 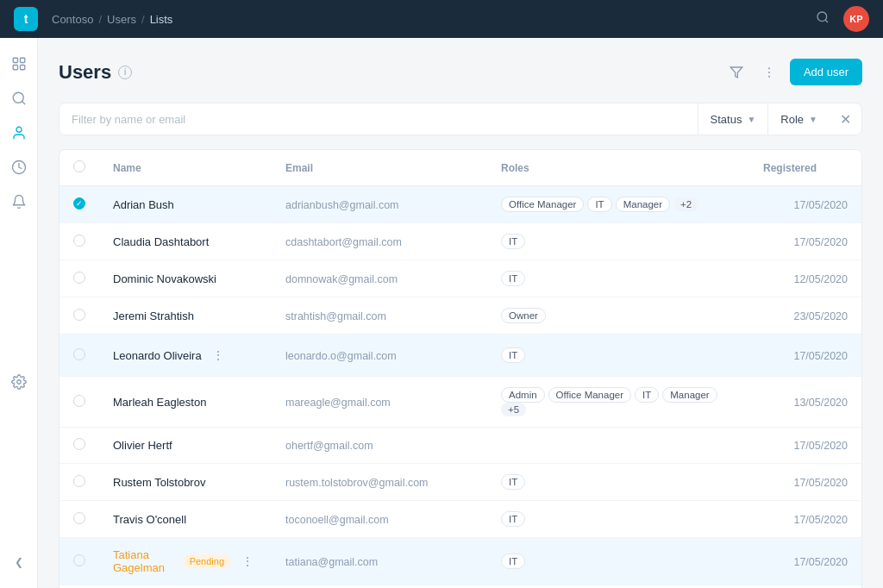 I want to click on user-email: cdashtabort@gmail.com, so click(x=343, y=242).